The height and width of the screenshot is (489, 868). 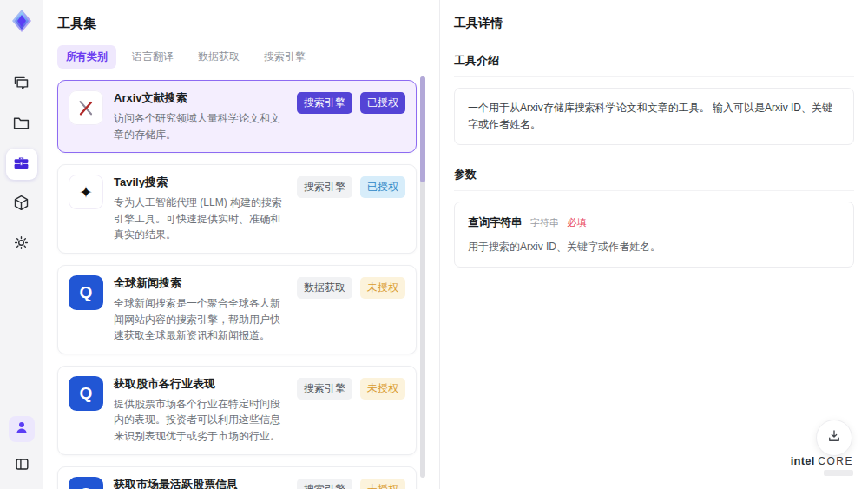 I want to click on chat-icon, so click(x=21, y=85).